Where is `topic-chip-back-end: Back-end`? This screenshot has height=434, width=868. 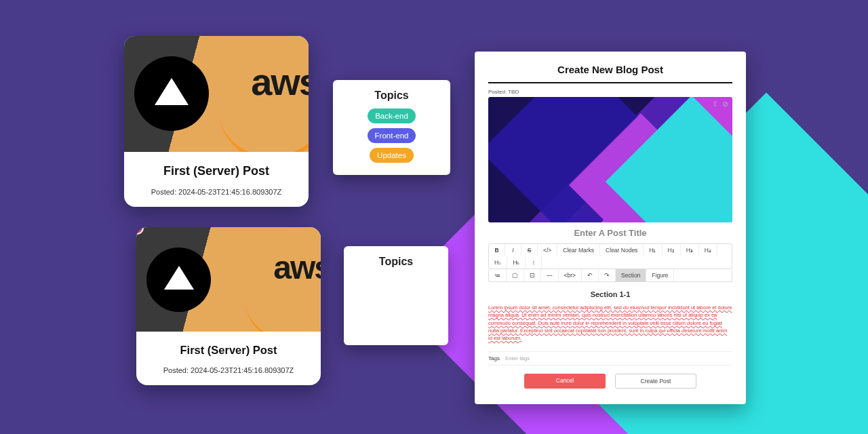 topic-chip-back-end: Back-end is located at coordinates (392, 116).